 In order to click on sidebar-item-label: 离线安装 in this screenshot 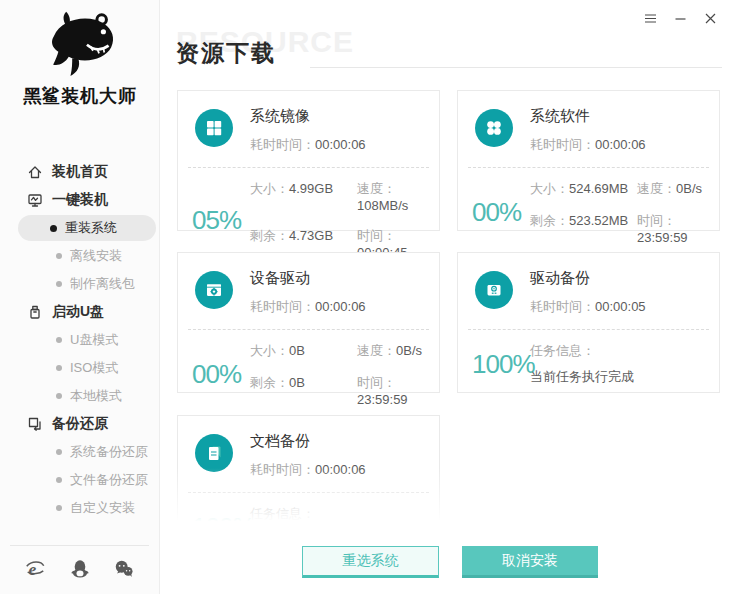, I will do `click(96, 256)`.